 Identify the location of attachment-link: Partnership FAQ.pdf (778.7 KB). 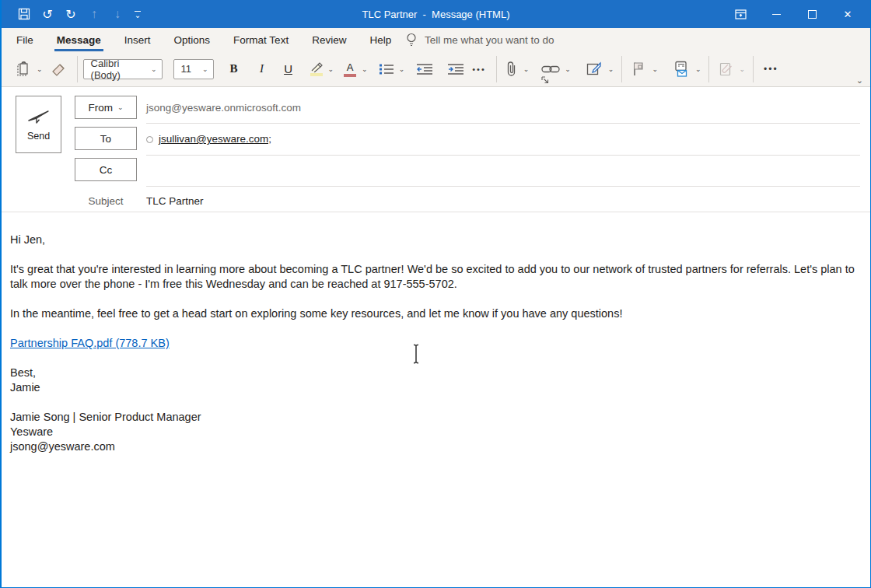
(90, 343).